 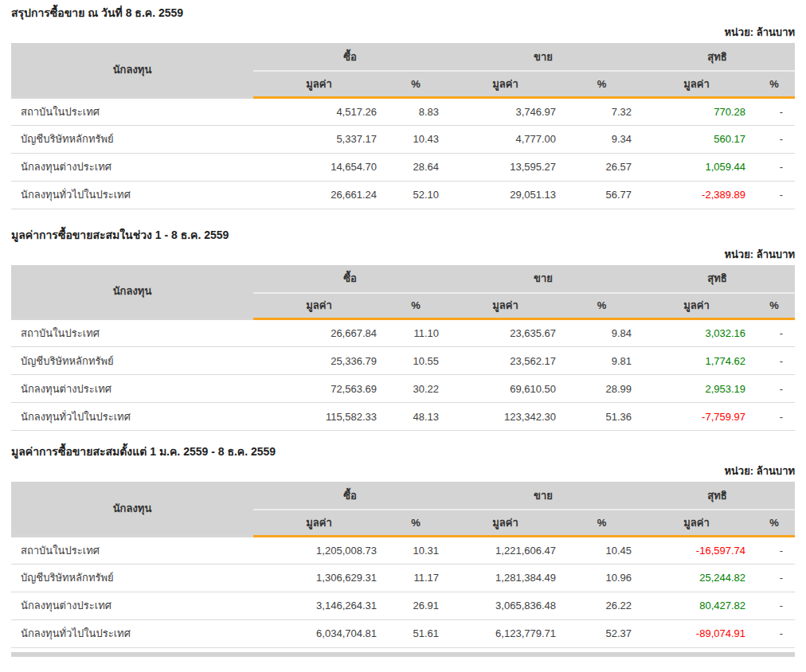 I want to click on sell-value-cell: 3,065,836.48, so click(x=505, y=605).